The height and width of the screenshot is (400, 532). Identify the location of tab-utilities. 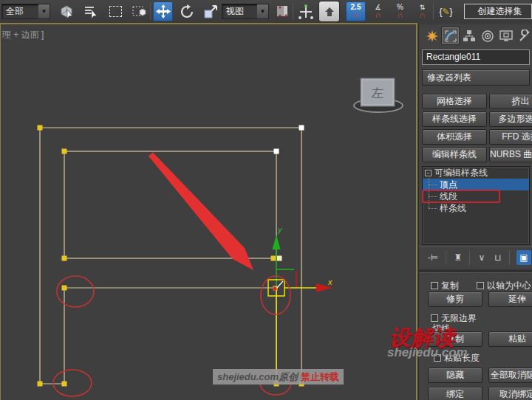
(524, 35).